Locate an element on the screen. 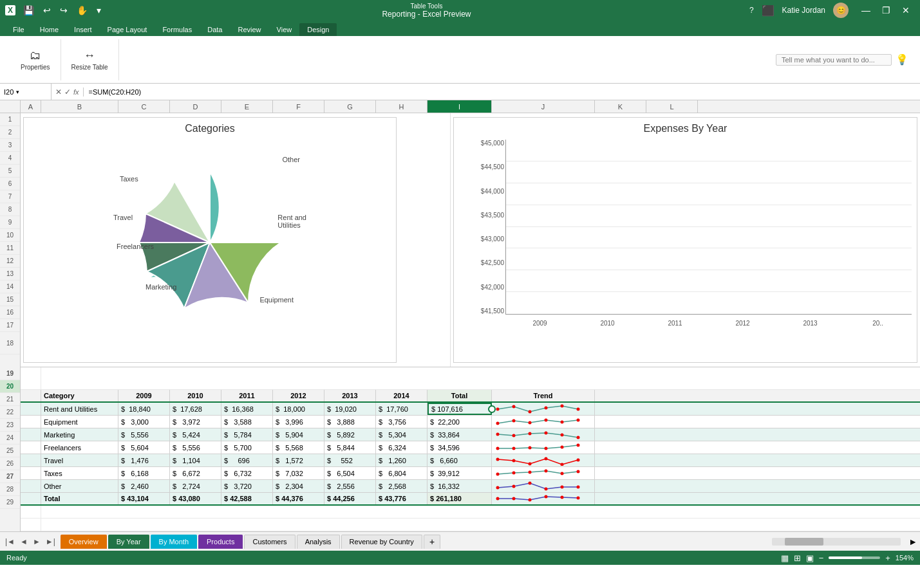 Image resolution: width=920 pixels, height=588 pixels. cell-26-total: $ 16,332 is located at coordinates (460, 486).